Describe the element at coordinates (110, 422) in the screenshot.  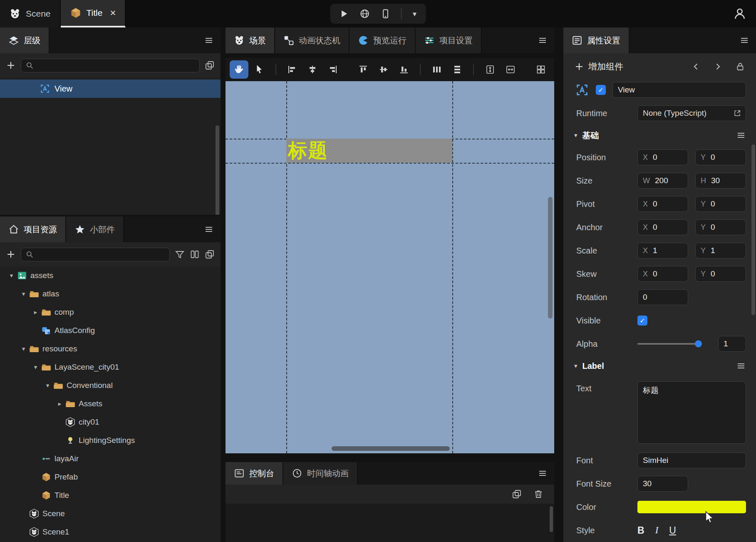
I see `tree-item: city01` at that location.